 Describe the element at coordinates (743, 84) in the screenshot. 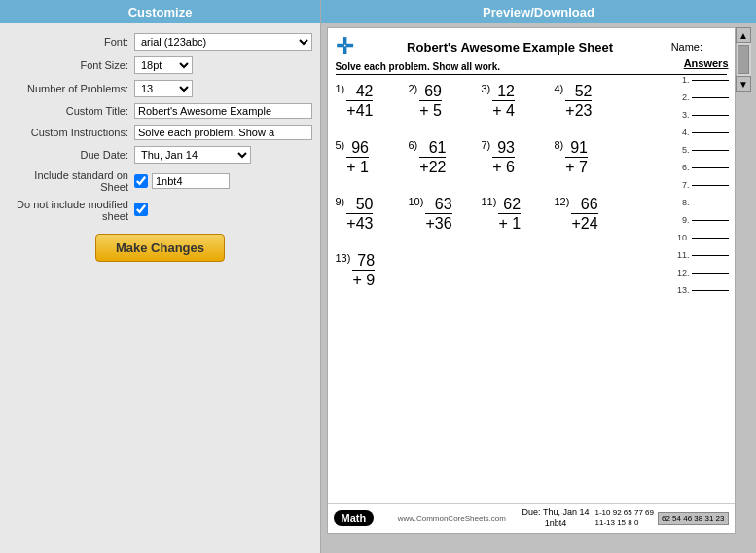

I see `scroll-down-arrow: ▼` at that location.